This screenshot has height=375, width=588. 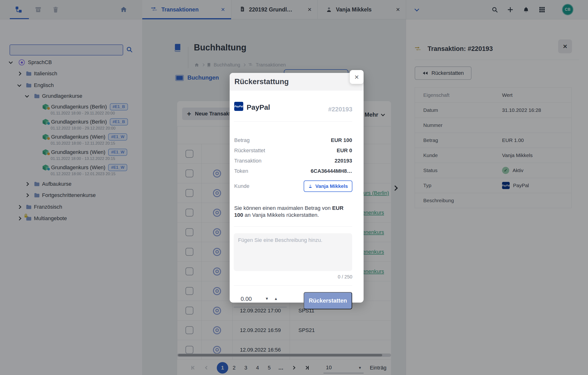 I want to click on amount-underline, so click(x=260, y=307).